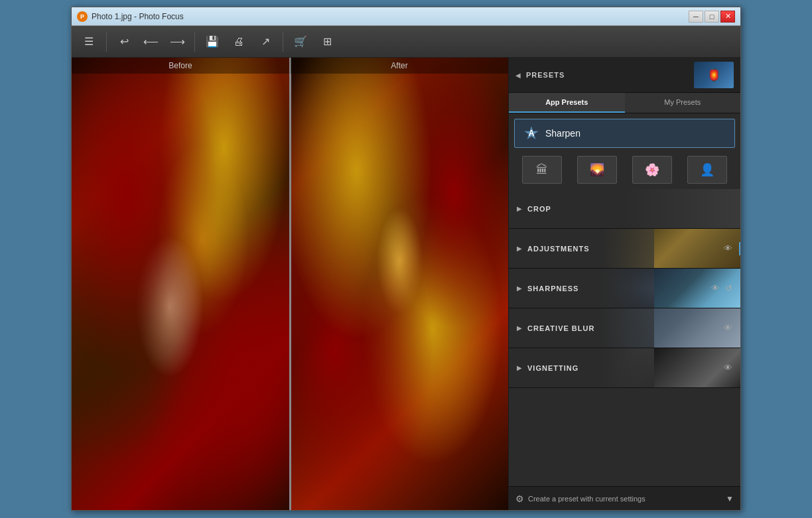 The height and width of the screenshot is (518, 812). I want to click on bottom-arrow-icon: ▼, so click(730, 499).